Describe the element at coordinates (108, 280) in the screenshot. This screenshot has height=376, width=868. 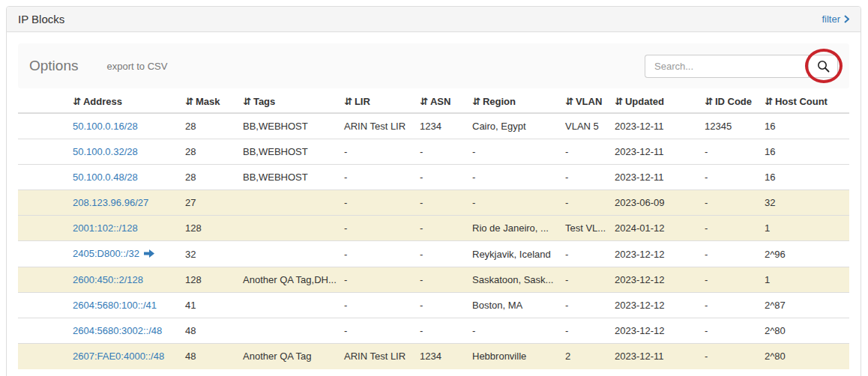
I see `address-link: 2600:450::2/128` at that location.